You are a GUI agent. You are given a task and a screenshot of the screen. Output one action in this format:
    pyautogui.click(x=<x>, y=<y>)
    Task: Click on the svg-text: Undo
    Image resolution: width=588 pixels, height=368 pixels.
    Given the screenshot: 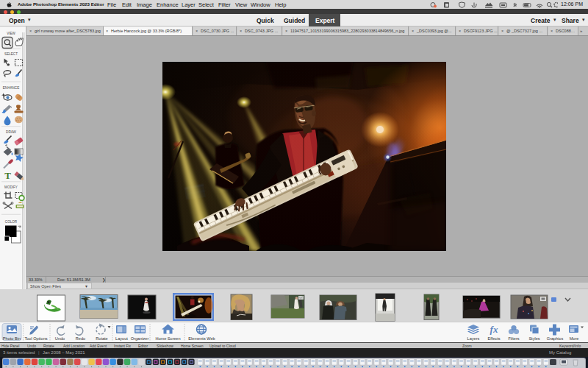 What is the action you would take?
    pyautogui.click(x=60, y=339)
    